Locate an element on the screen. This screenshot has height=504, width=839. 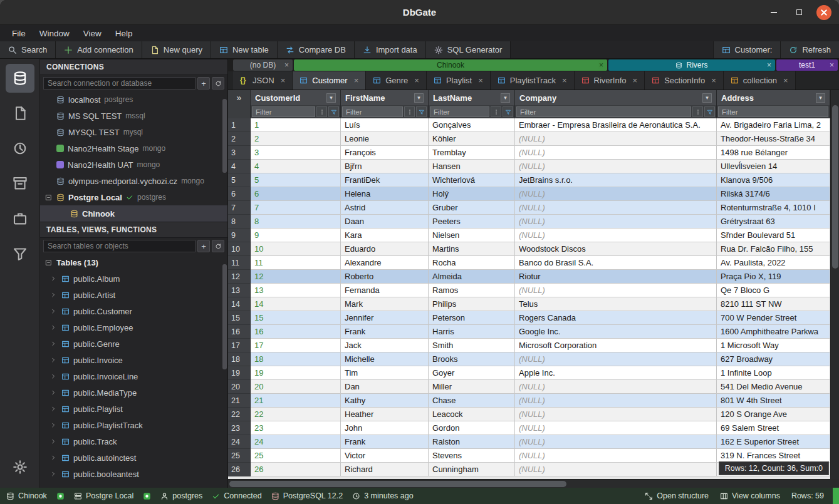
toolbar-button-compare-db: Compare DB is located at coordinates (316, 50).